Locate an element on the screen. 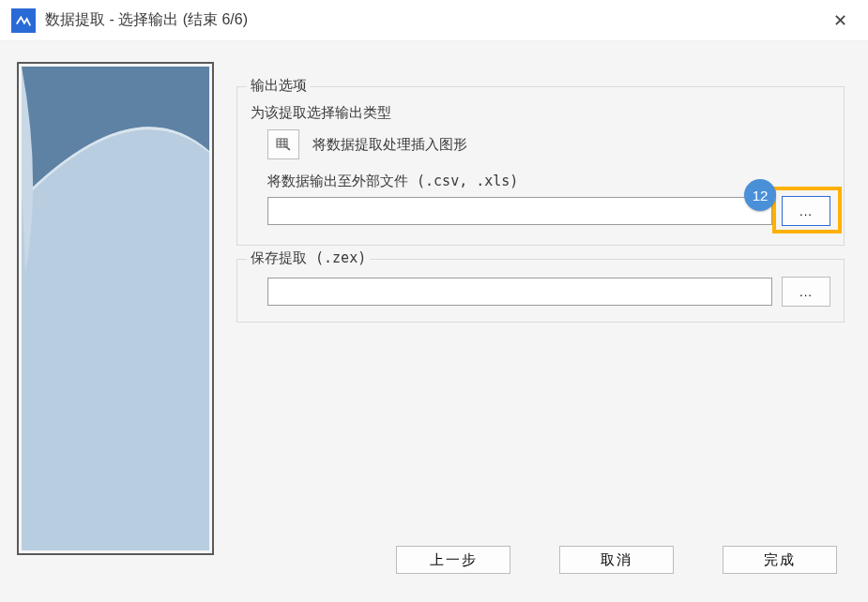 The image size is (868, 602). output-options-subtitle: 为该提取选择输出类型 is located at coordinates (541, 113).